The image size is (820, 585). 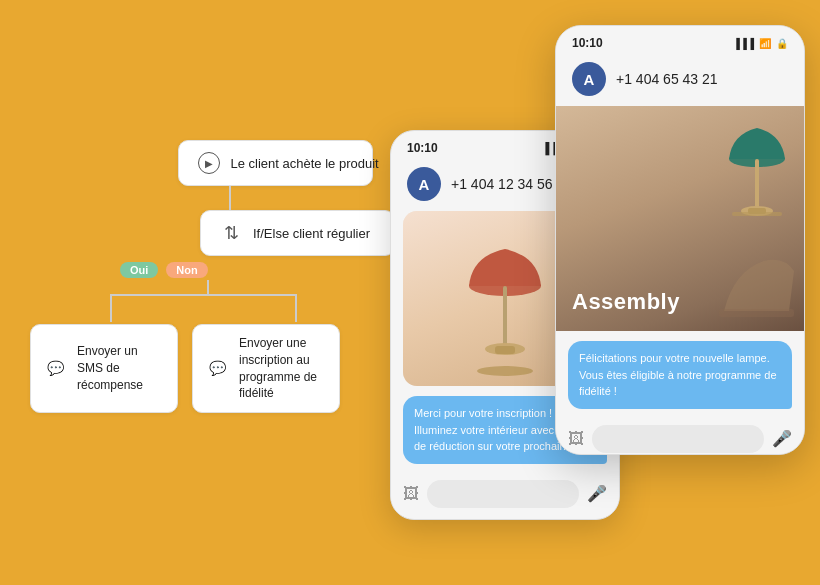 I want to click on lamp-svg, so click(x=505, y=308).